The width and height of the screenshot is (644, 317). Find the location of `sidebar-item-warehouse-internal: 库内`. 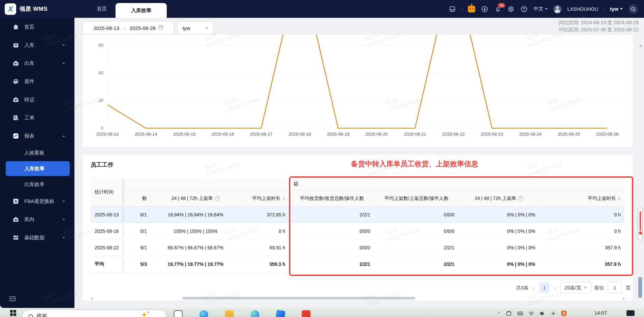

sidebar-item-warehouse-internal: 库内 is located at coordinates (37, 219).